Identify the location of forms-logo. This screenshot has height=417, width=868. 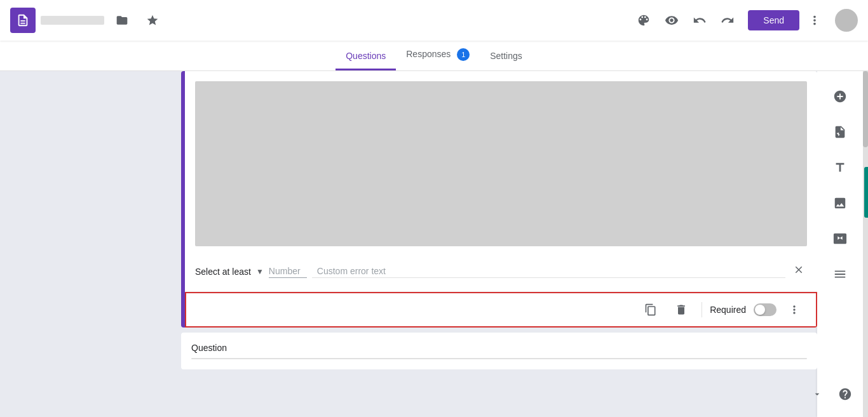
(23, 20).